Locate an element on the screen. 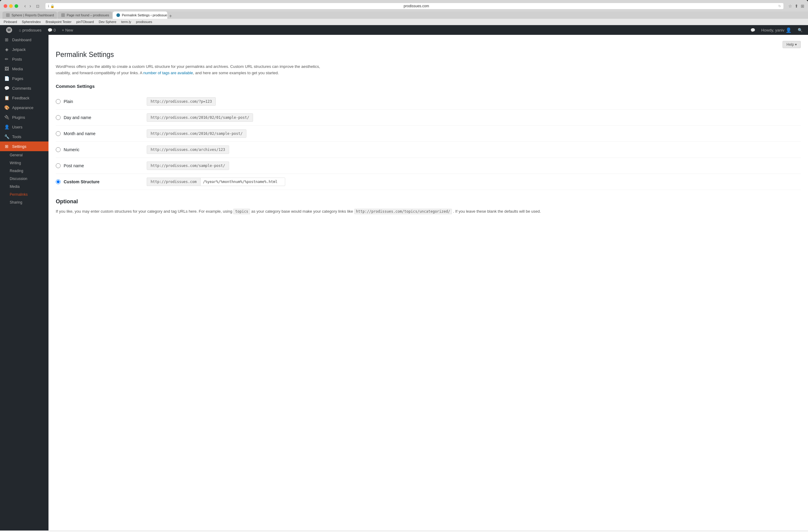 This screenshot has width=808, height=532. sidebar-item-plugins: 🔌 Plugins is located at coordinates (24, 117).